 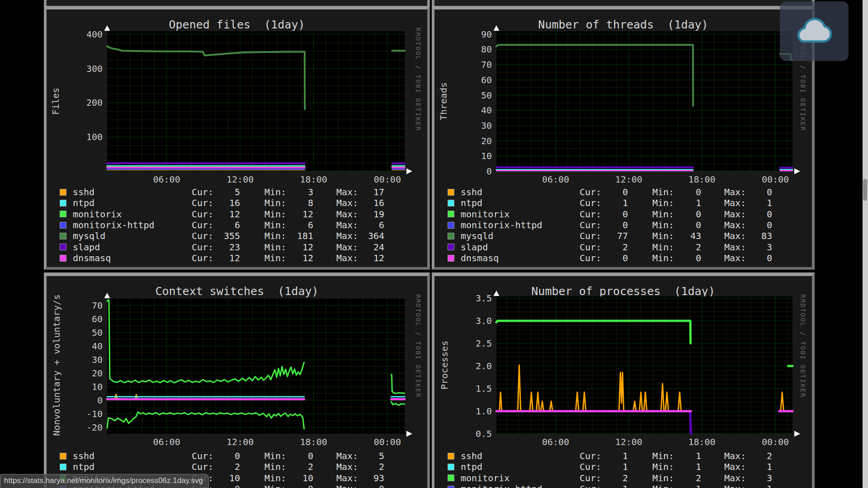 I want to click on y-tick-label: 400, so click(x=94, y=34).